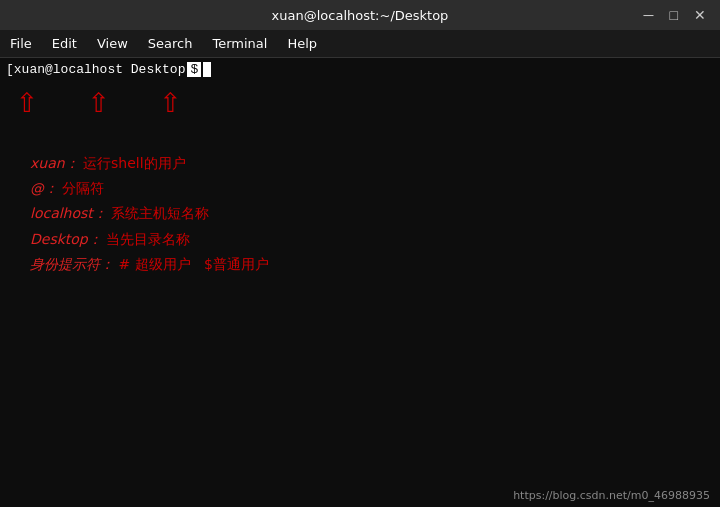 The height and width of the screenshot is (507, 720). I want to click on menu-terminal: Terminal, so click(240, 44).